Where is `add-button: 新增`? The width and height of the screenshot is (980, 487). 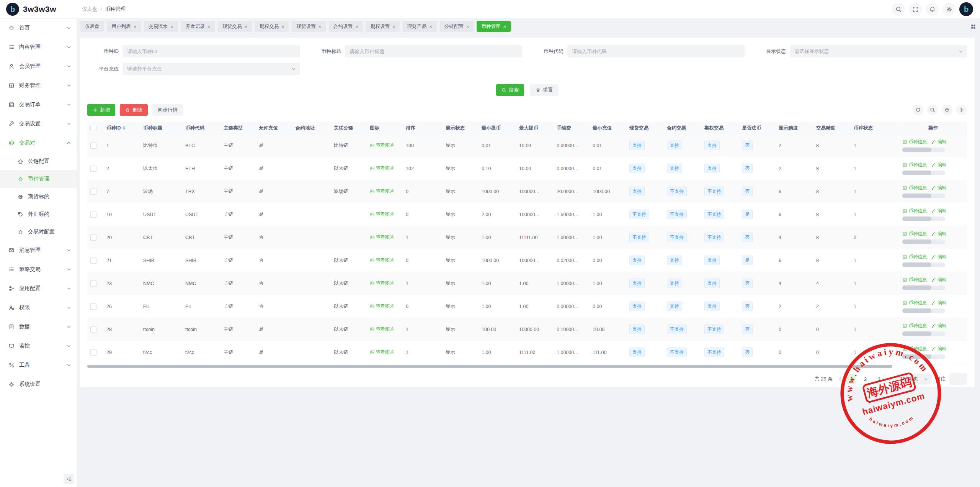 add-button: 新增 is located at coordinates (101, 110).